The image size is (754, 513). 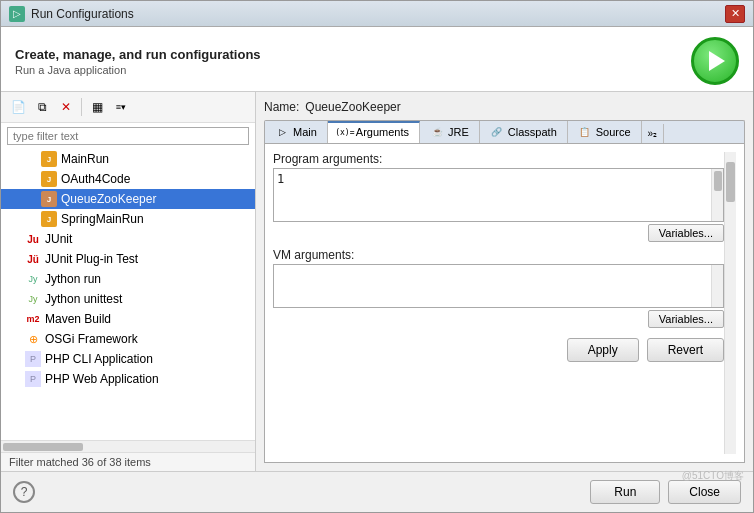 What do you see at coordinates (128, 379) in the screenshot?
I see `tree-item-php-web: P PHP Web Application` at bounding box center [128, 379].